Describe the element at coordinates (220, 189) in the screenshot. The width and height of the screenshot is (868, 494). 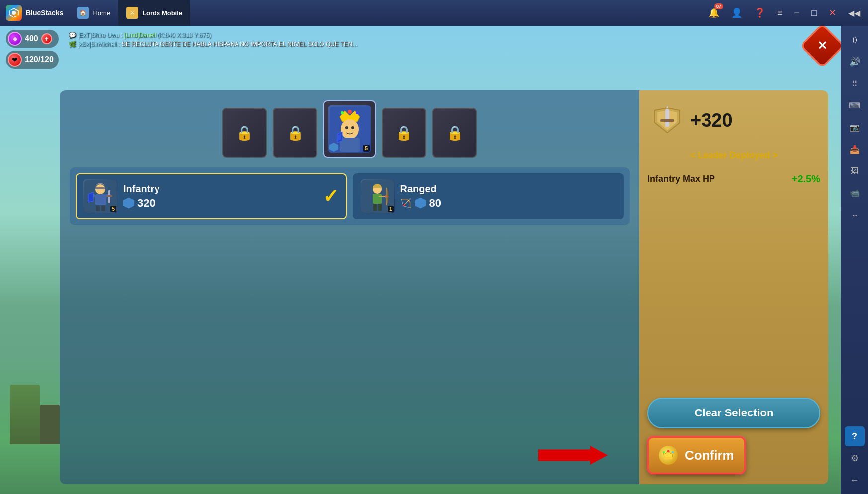
I see `infantry-name: Infantry` at that location.